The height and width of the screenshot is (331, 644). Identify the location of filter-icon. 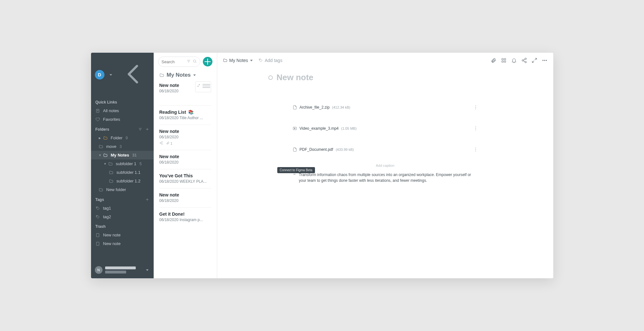
(188, 62).